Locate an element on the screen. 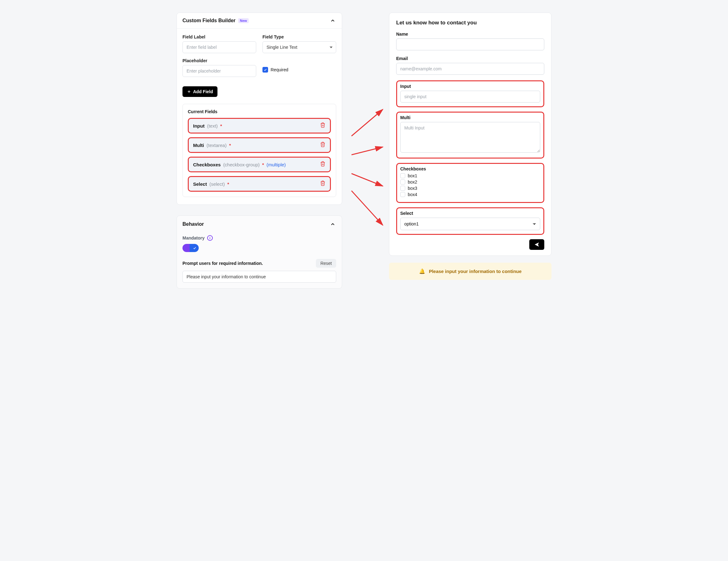  select-input: option1 is located at coordinates (470, 224).